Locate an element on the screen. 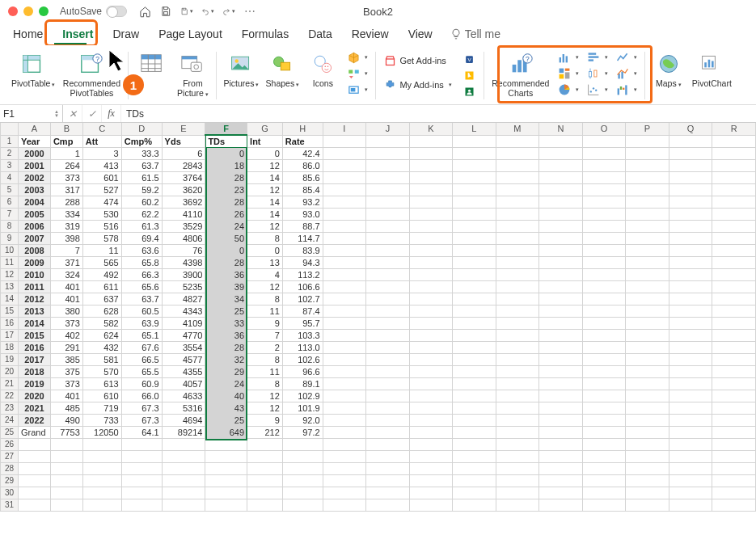 Image resolution: width=756 pixels, height=552 pixels. column-header-K: K is located at coordinates (431, 129).